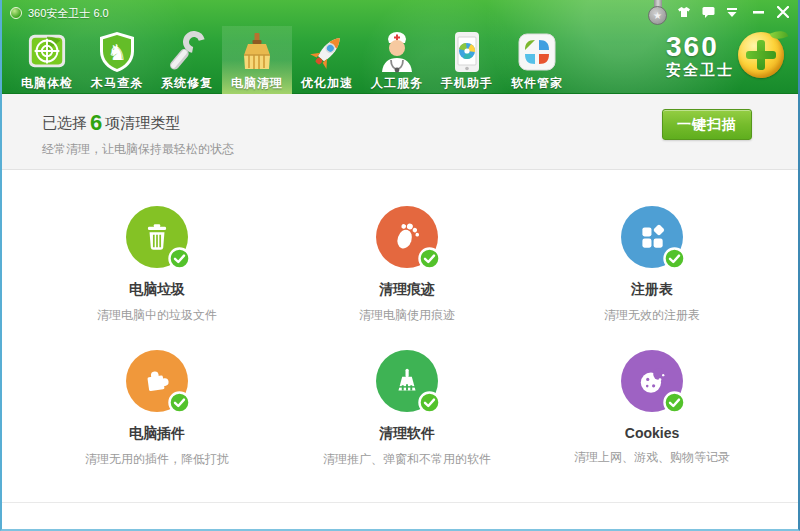 This screenshot has width=800, height=531. I want to click on window-title: 360安全卫士 6.0, so click(68, 14).